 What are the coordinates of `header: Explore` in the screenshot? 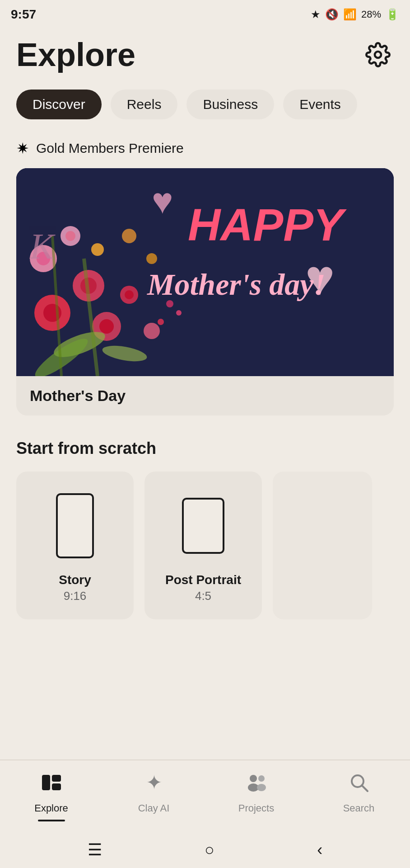 It's located at (205, 55).